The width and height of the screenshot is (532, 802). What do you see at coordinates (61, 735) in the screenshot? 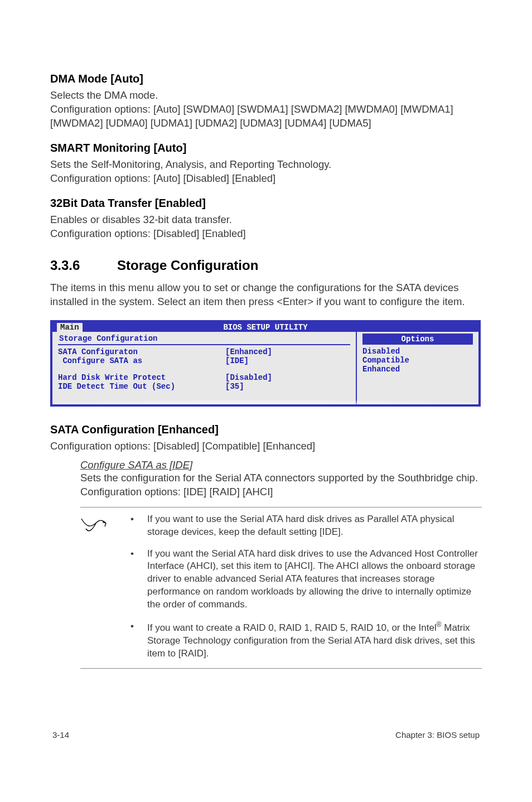
I see `footer-page-number: 3-14` at bounding box center [61, 735].